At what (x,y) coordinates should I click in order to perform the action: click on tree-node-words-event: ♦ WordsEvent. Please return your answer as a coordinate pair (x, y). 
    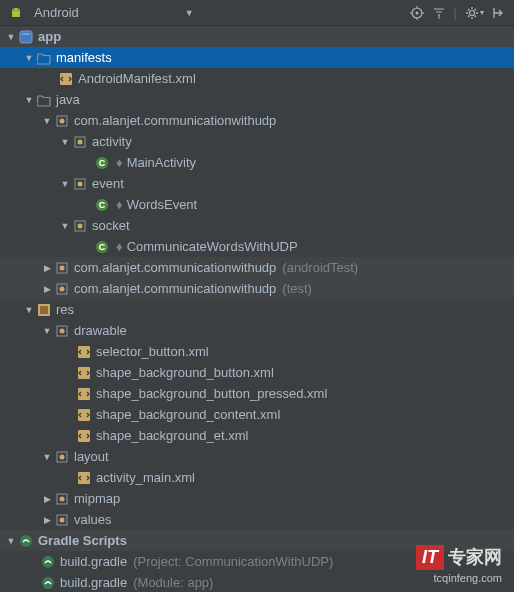
    Looking at the image, I should click on (257, 204).